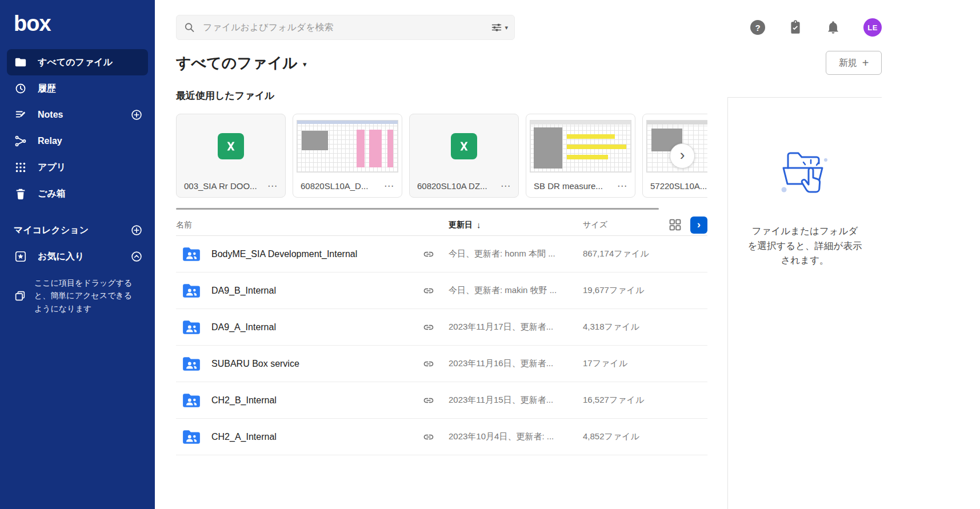  What do you see at coordinates (513, 363) in the screenshot?
I see `updated-cell: 2023年11月16日、更新者...` at bounding box center [513, 363].